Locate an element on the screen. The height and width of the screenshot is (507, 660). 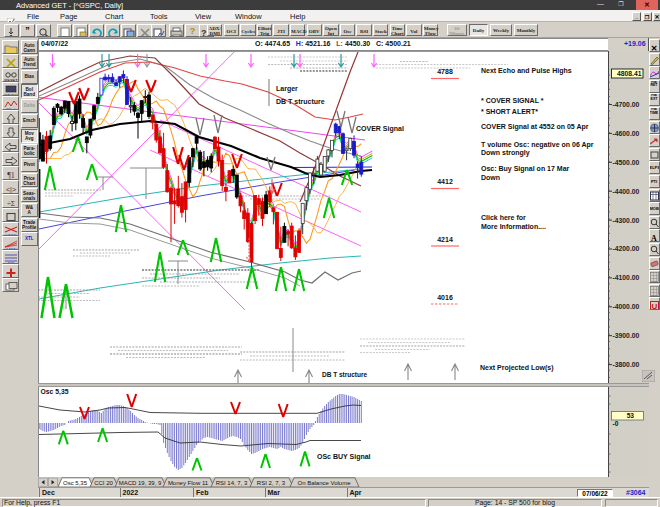
svg-text: MACD 19, 39, 9 is located at coordinates (140, 483).